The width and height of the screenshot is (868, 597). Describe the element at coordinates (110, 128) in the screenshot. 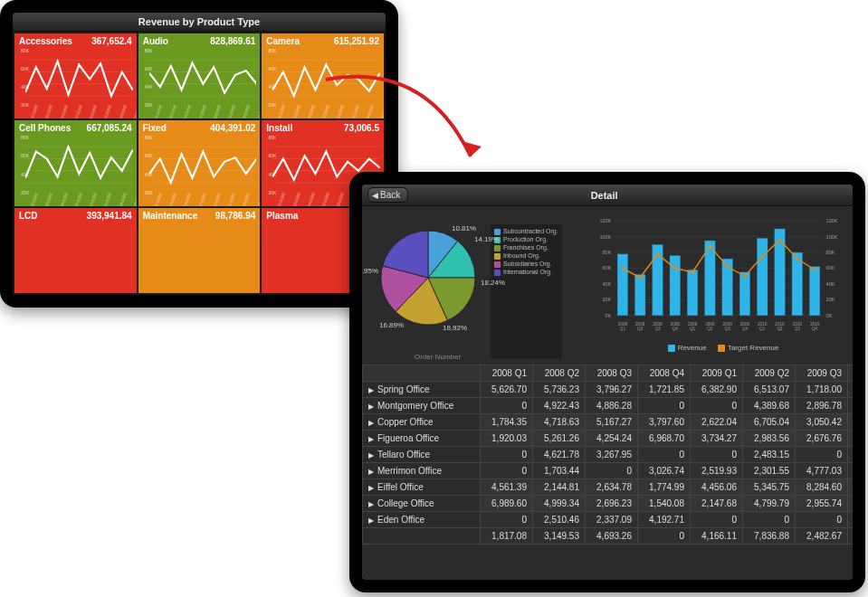

I see `tile-value: 667,085.24` at that location.